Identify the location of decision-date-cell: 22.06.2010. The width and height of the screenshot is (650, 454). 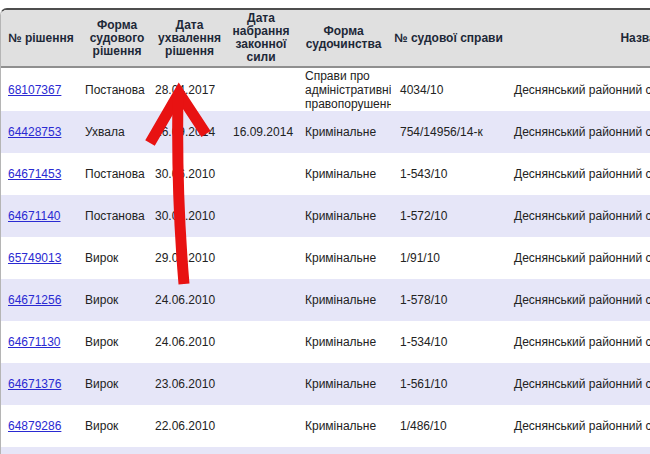
(190, 426).